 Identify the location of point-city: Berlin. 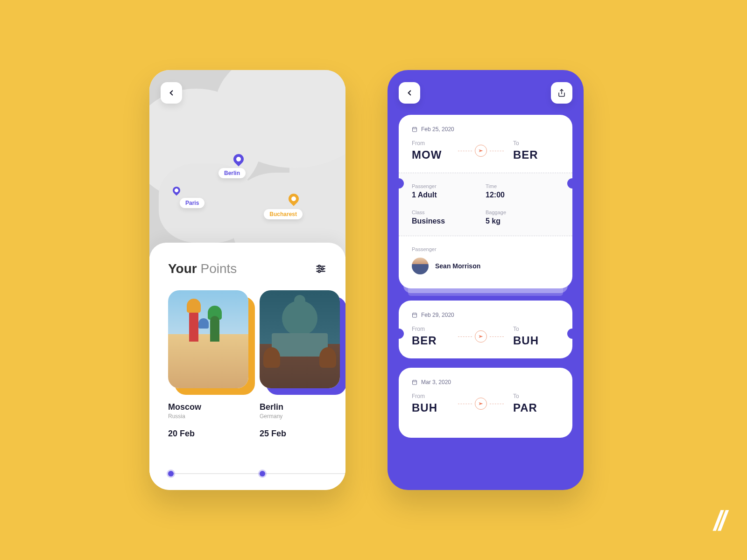
(300, 407).